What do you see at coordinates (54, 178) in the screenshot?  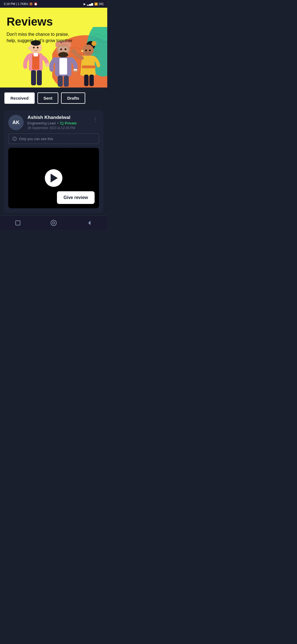 I see `video-player: Give review` at bounding box center [54, 178].